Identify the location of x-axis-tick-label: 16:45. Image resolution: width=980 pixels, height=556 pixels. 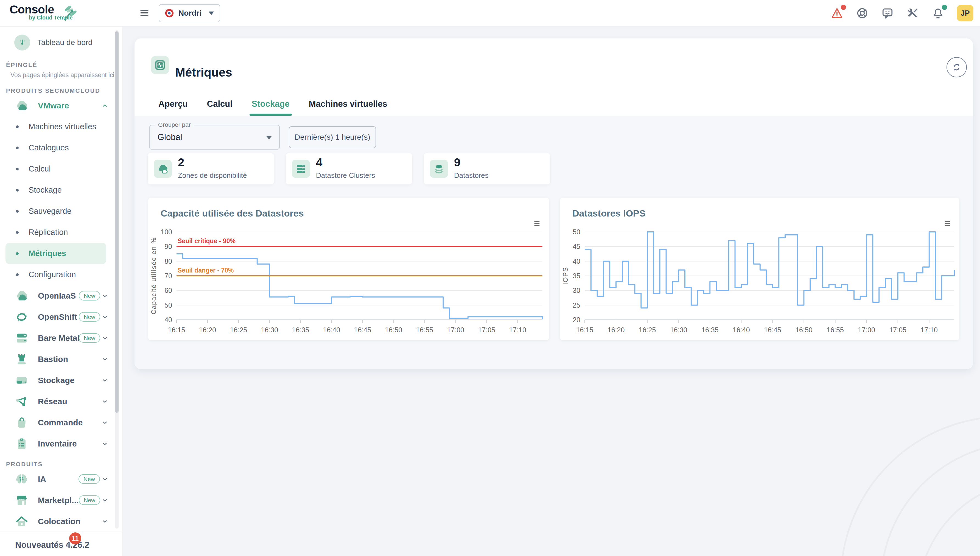
(773, 330).